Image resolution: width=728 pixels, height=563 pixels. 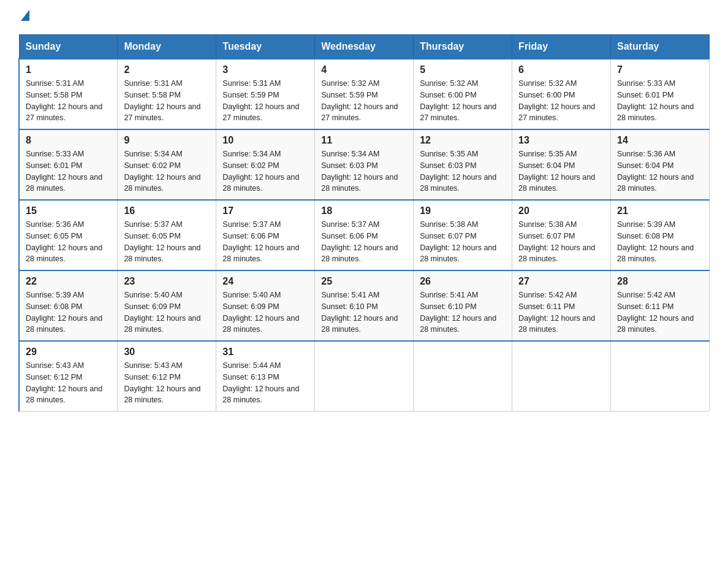 What do you see at coordinates (69, 101) in the screenshot?
I see `day-info: Sunrise: 5:31 AM Sunset: 5:58 PM Dayligh…` at bounding box center [69, 101].